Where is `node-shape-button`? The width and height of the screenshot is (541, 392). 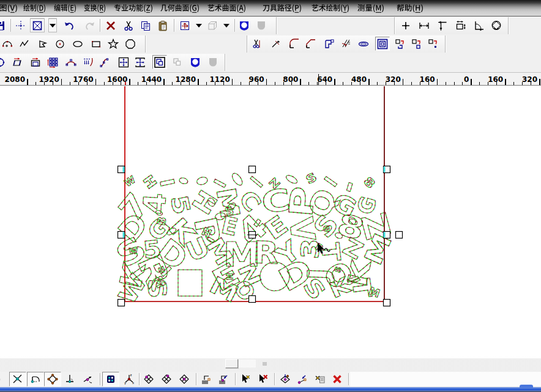 node-shape-button is located at coordinates (4, 62).